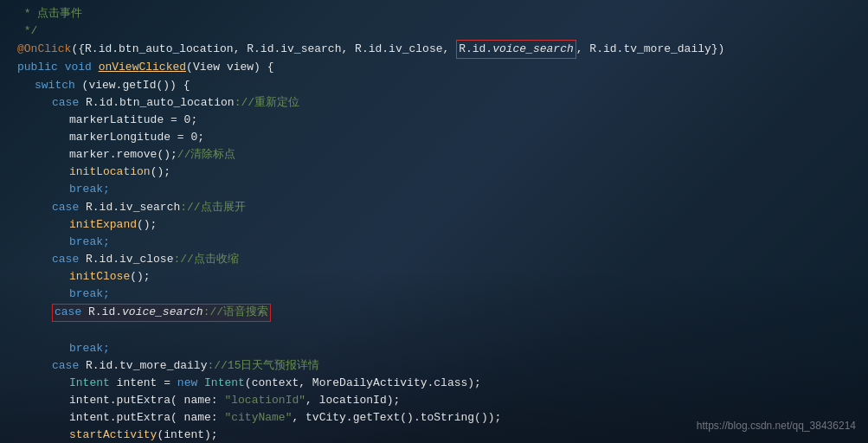 The width and height of the screenshot is (868, 443). Describe the element at coordinates (60, 14) in the screenshot. I see `code-token: 点击事件` at that location.